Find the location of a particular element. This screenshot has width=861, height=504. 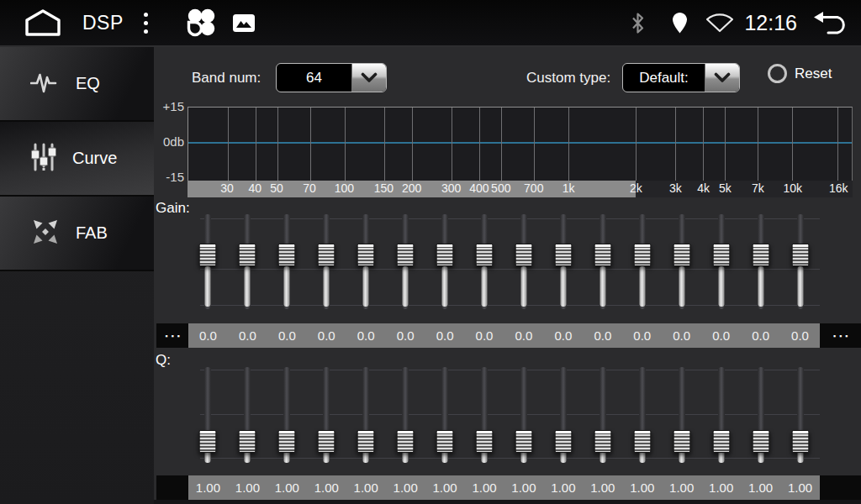

custom-type-dropdown: Default: is located at coordinates (681, 77).